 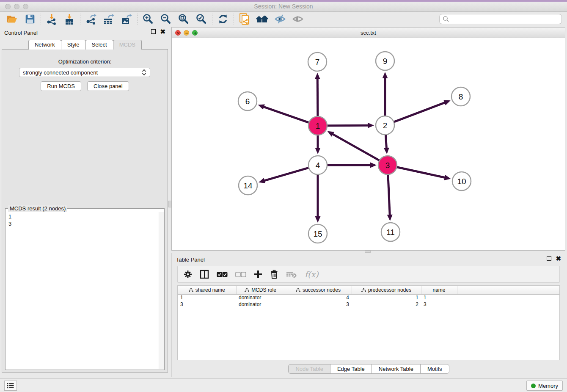 I want to click on search-input, so click(x=506, y=19).